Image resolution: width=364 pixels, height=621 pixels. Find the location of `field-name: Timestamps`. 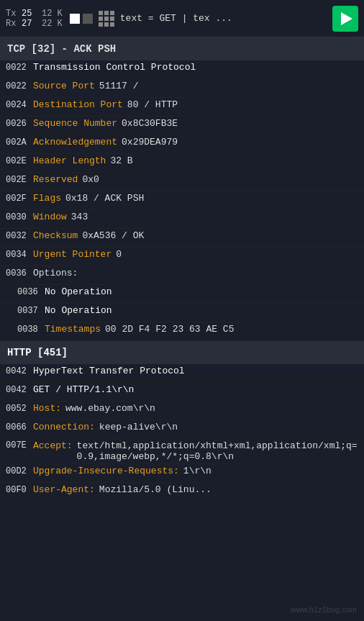

field-name: Timestamps is located at coordinates (73, 330).